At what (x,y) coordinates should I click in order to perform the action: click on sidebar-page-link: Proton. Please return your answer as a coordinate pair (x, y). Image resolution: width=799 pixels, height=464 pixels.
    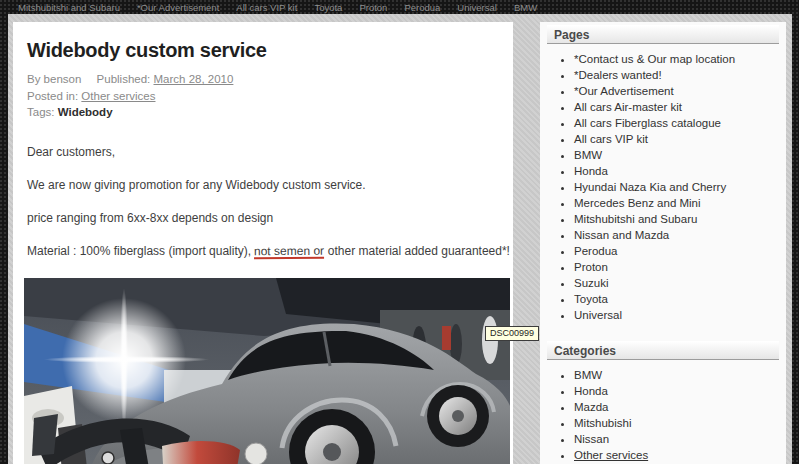
    Looking at the image, I should click on (676, 267).